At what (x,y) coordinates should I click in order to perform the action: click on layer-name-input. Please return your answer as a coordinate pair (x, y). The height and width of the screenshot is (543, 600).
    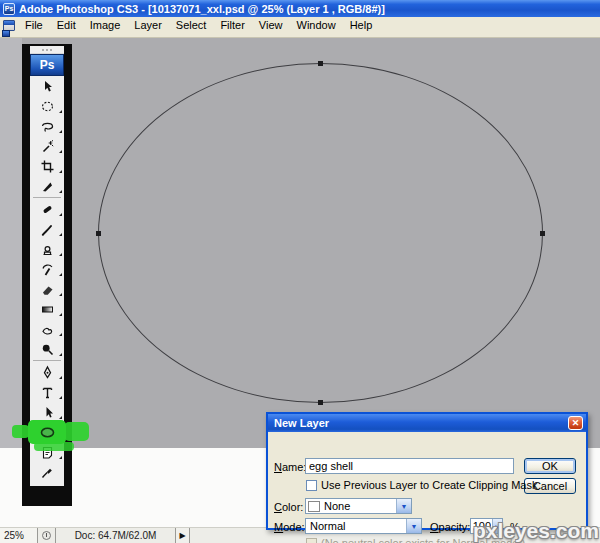
    Looking at the image, I should click on (410, 466).